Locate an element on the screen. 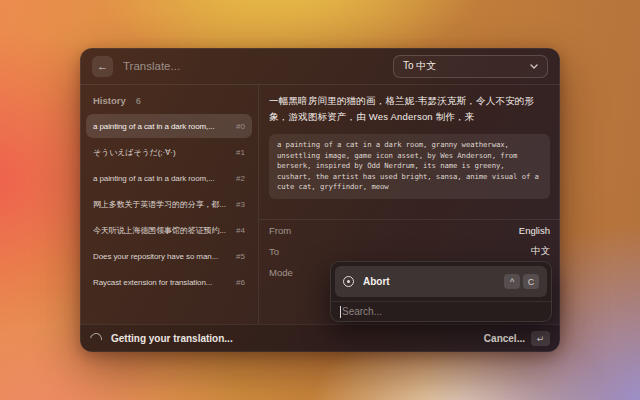 The image size is (640, 400). meta-row-from: From English is located at coordinates (410, 230).